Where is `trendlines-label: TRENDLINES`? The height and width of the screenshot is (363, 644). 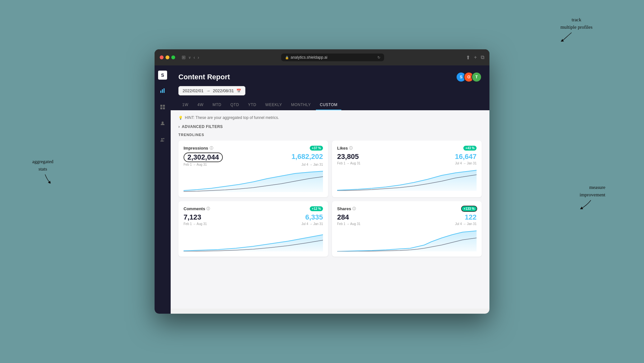 trendlines-label: TRENDLINES is located at coordinates (330, 135).